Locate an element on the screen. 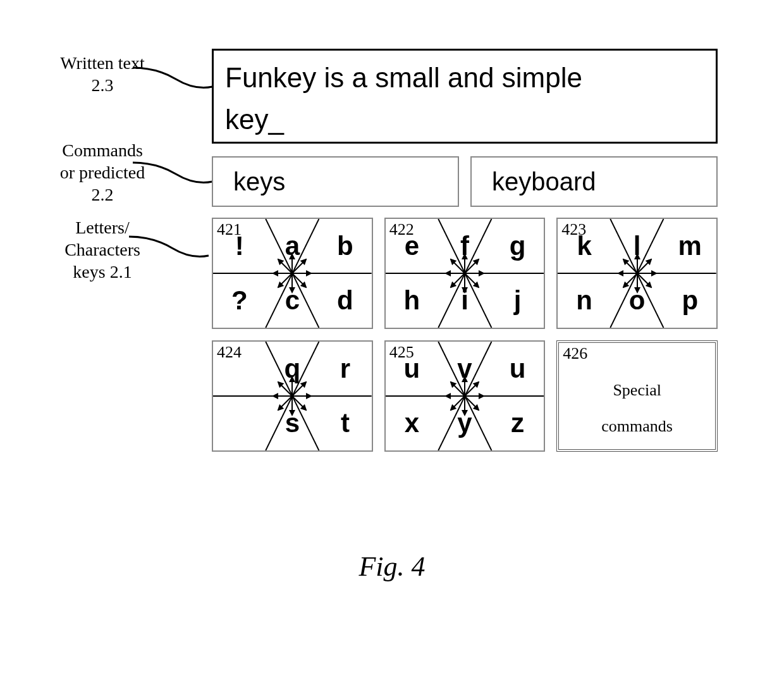  key-426-line2: commands is located at coordinates (637, 426).